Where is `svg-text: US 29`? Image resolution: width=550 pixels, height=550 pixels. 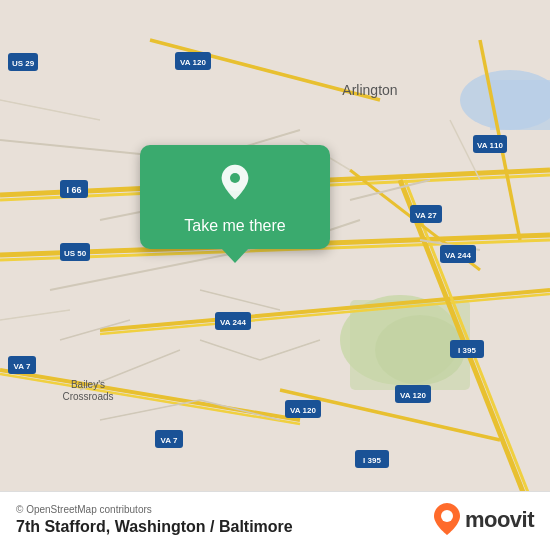 svg-text: US 29 is located at coordinates (24, 64).